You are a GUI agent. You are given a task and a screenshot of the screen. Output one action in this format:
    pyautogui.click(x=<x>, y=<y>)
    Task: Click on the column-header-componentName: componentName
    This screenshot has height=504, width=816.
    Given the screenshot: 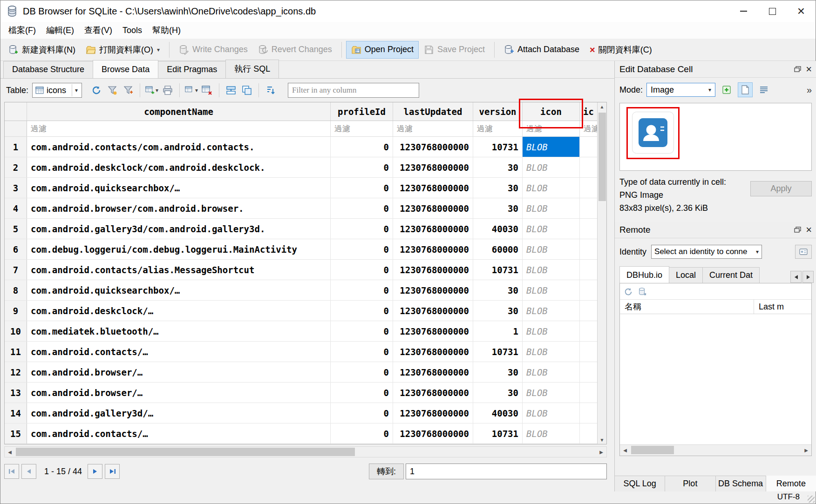 What is the action you would take?
    pyautogui.click(x=179, y=112)
    